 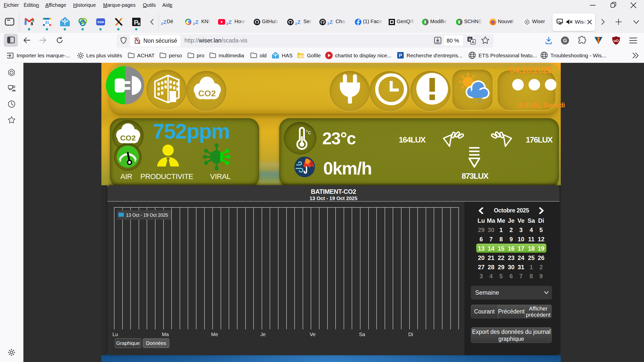 I want to click on svg-text: P, so click(x=400, y=55).